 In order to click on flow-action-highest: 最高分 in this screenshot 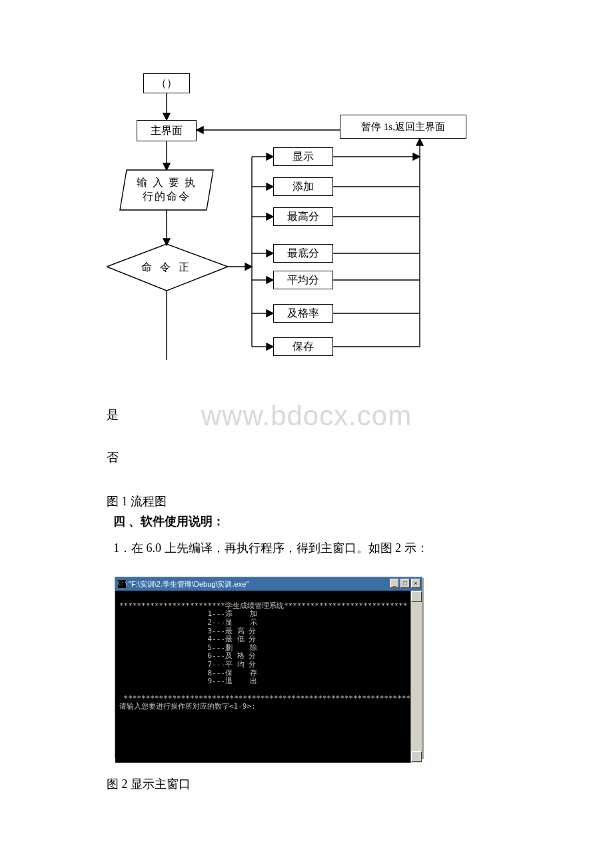, I will do `click(303, 217)`.